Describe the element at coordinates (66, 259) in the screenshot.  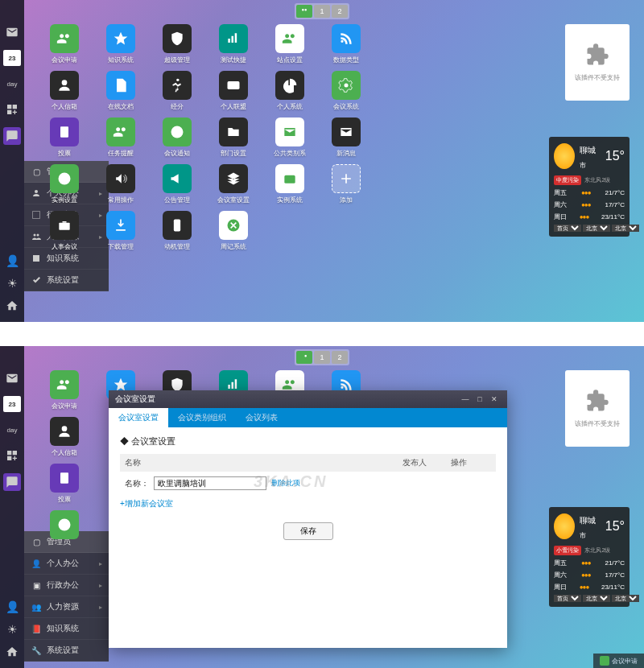
I see `menu-item-knowledge: 知识系统` at that location.